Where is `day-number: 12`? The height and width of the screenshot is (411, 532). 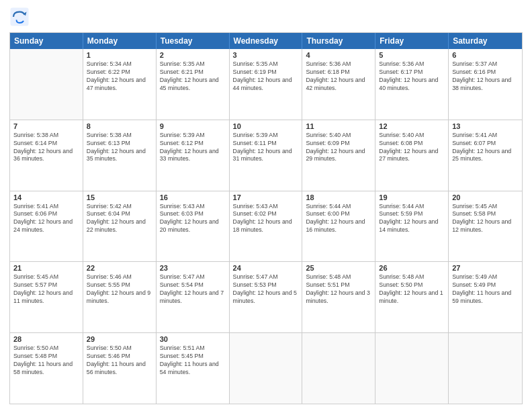 day-number: 12 is located at coordinates (412, 126).